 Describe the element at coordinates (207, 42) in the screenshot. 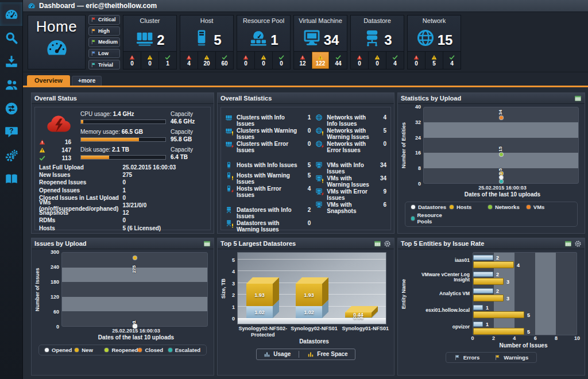

I see `entity-card-host: Host542060` at that location.